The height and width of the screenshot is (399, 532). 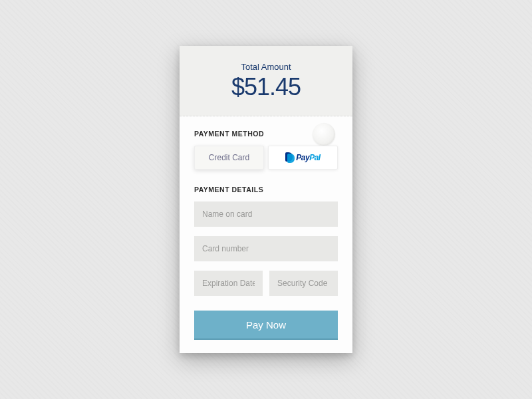 I want to click on tab-credit-card: Credit Card, so click(x=229, y=158).